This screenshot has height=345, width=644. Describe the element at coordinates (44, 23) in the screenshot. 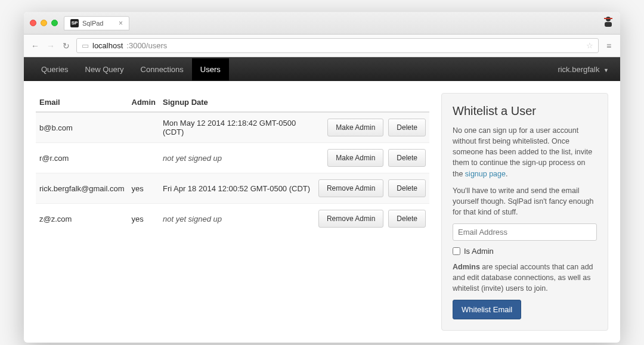

I see `window-minimize-icon` at that location.